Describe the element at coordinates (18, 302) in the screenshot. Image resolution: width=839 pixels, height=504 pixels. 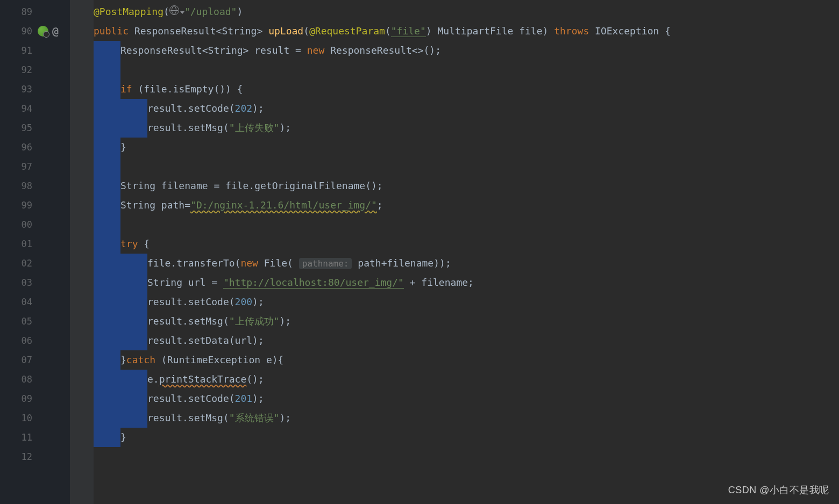
I see `line-number: 04` at that location.